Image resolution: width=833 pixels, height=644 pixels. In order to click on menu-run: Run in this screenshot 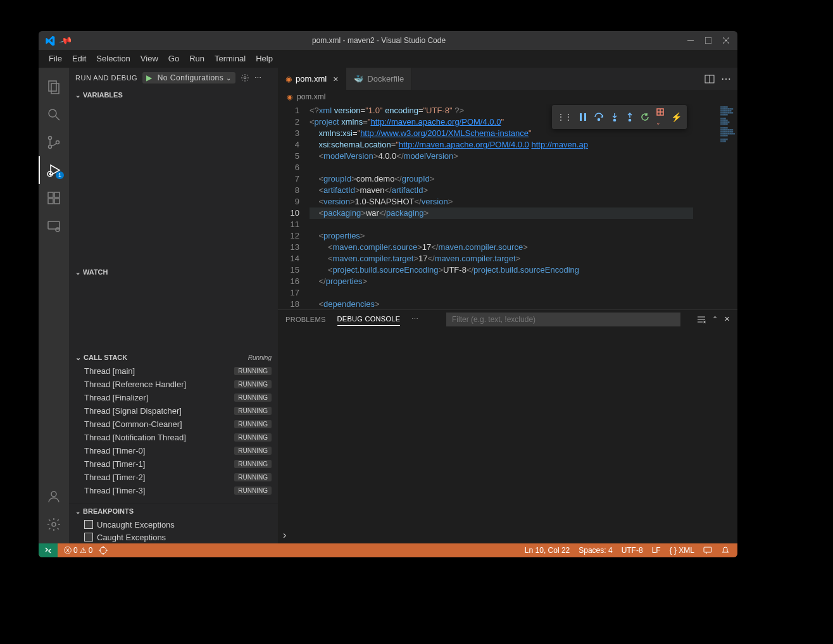, I will do `click(197, 58)`.